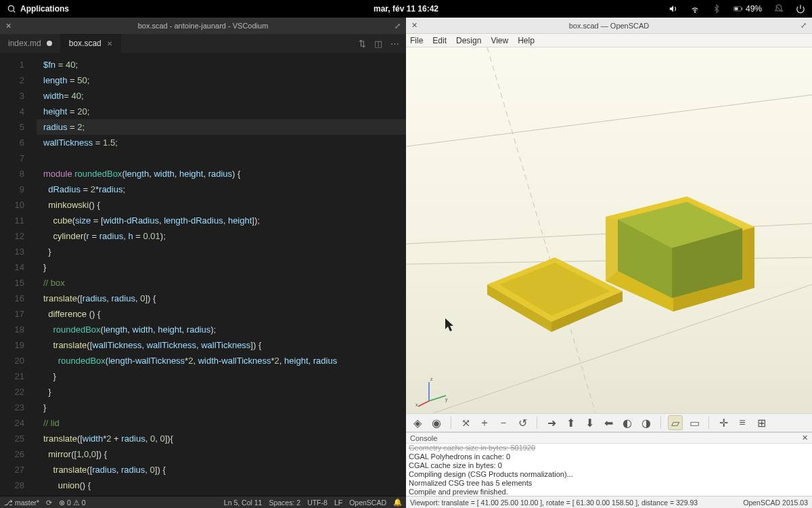  I want to click on code-line: roundedBox(length, width, height, radius…, so click(221, 329).